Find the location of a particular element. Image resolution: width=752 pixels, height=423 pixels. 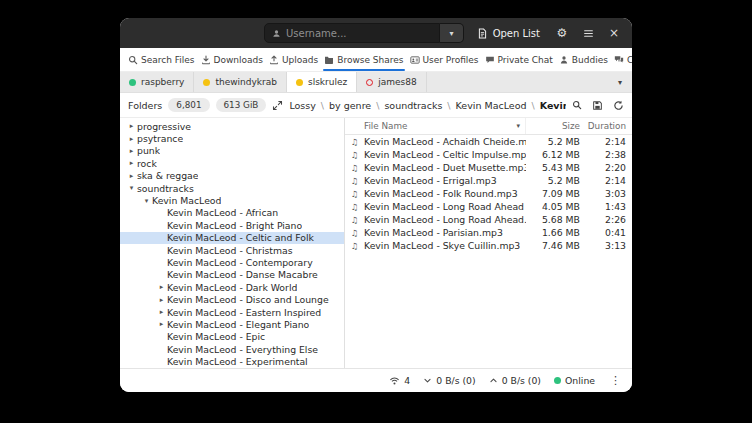

tree-item-label: Kevin MacLeod - Contemporary is located at coordinates (240, 262).